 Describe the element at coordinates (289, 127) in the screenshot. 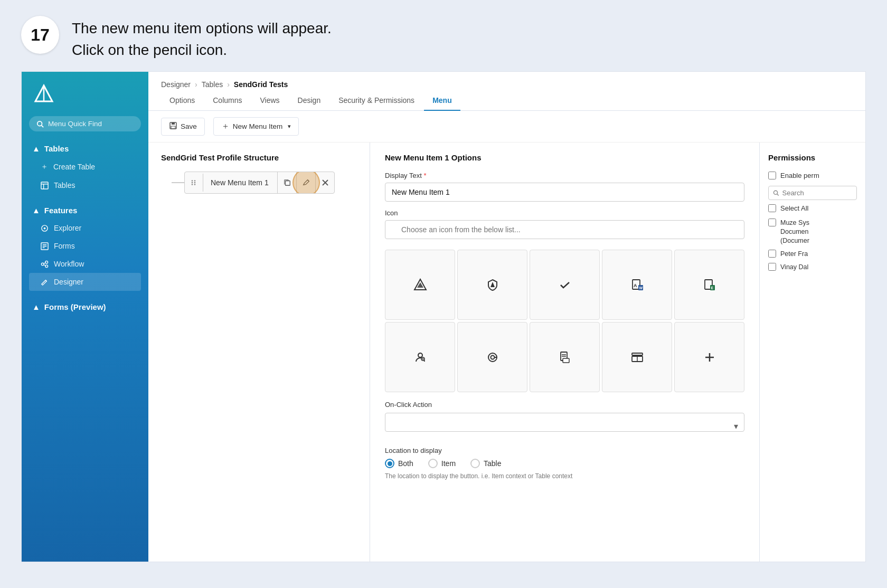

I see `dropdown-arrow-icon: ▾` at that location.